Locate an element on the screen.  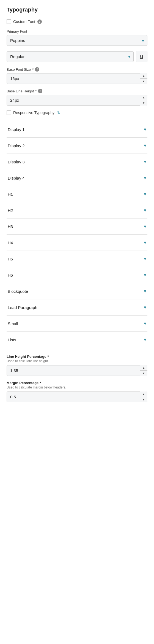
accordion-h1-label: H1 is located at coordinates (10, 194).